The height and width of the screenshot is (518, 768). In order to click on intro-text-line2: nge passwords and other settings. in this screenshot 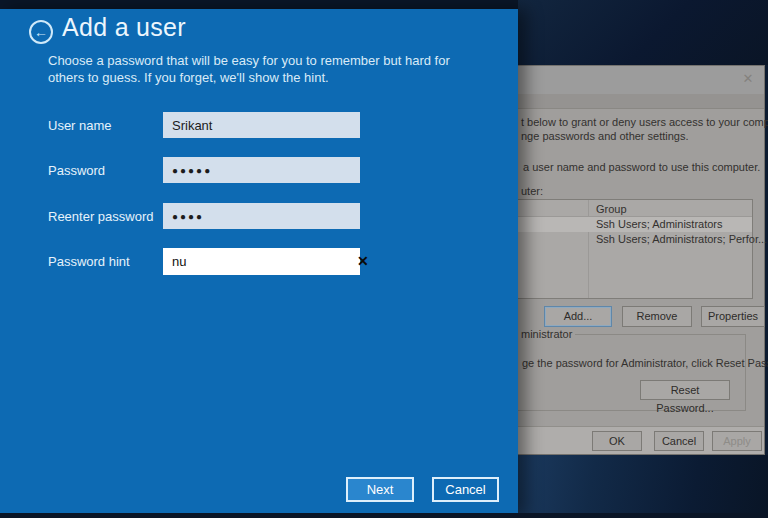, I will do `click(605, 136)`.